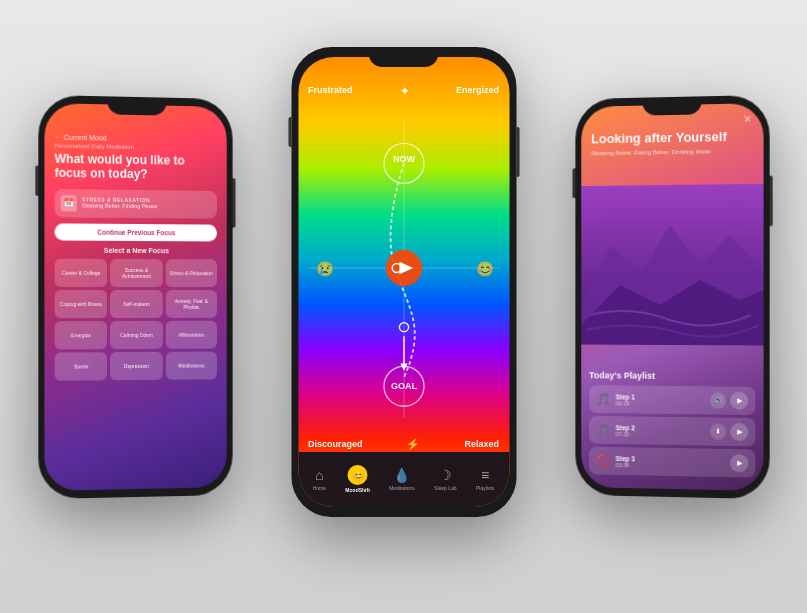 The width and height of the screenshot is (807, 613). Describe the element at coordinates (660, 434) in the screenshot. I see `step2-duration: 07:32` at that location.